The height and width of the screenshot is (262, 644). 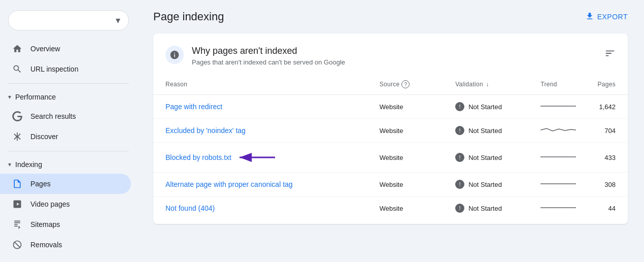 I want to click on home-icon, so click(x=17, y=49).